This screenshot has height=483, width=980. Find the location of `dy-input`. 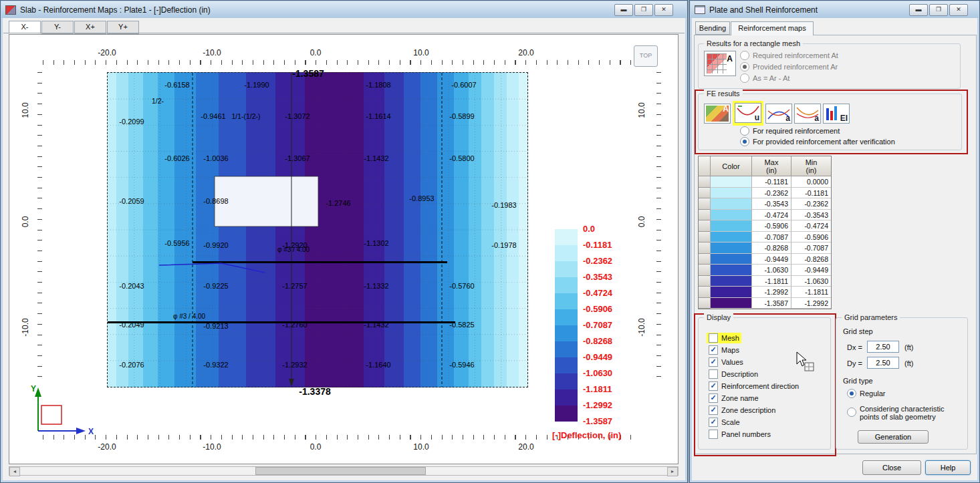

dy-input is located at coordinates (883, 363).